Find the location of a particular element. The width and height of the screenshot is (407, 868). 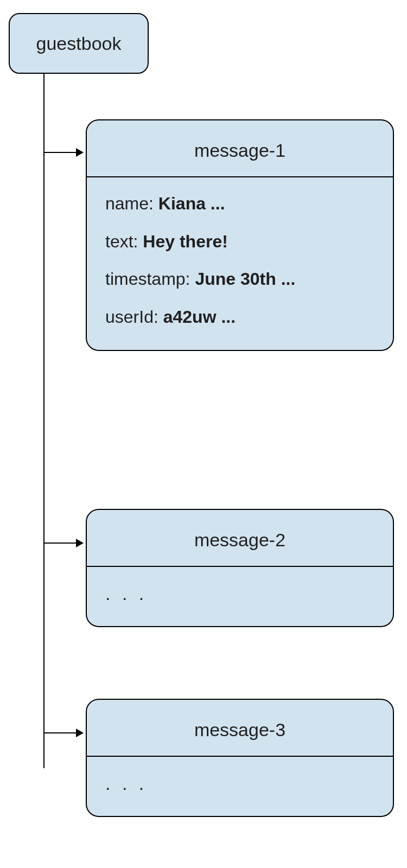

collection-label: guestbook is located at coordinates (79, 43).